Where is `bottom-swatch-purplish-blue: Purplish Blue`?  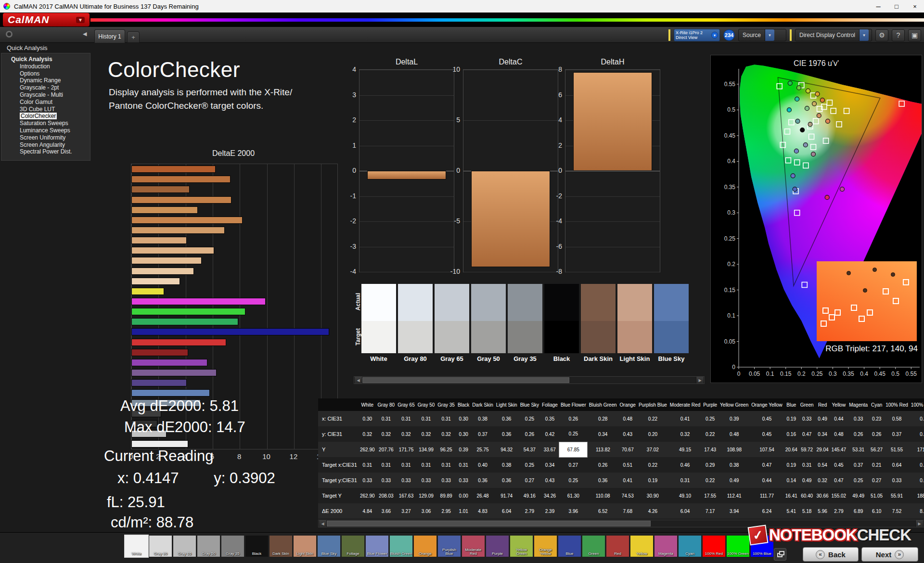
bottom-swatch-purplish-blue: Purplish Blue is located at coordinates (449, 546).